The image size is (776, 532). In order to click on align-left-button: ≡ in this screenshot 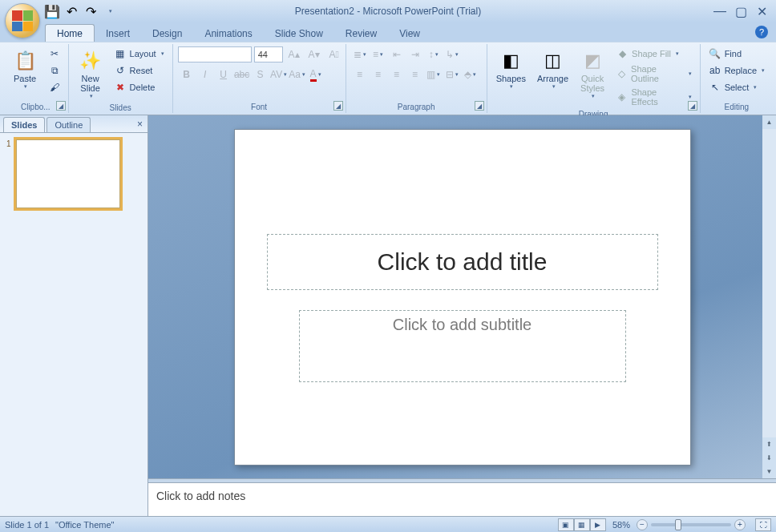, I will do `click(360, 75)`.